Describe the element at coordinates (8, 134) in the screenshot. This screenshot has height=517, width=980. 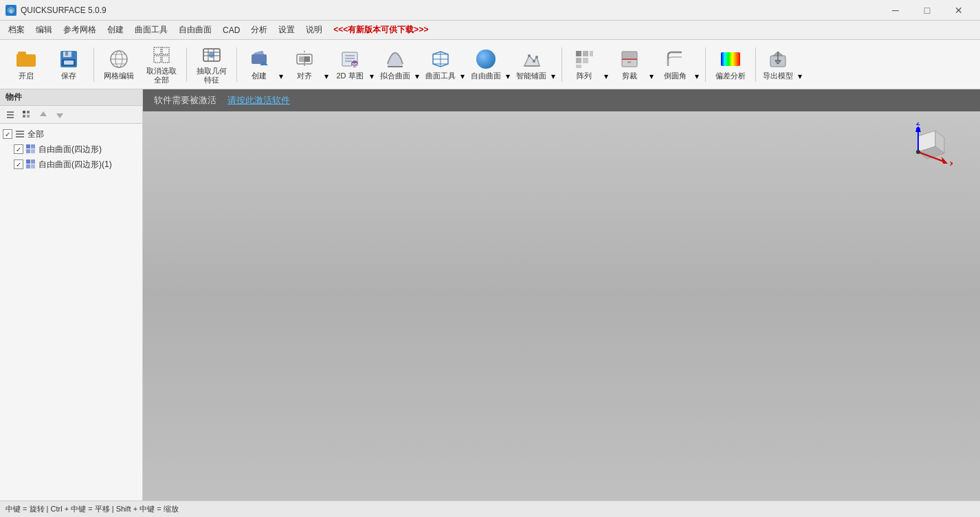
I see `checkbox-all` at that location.